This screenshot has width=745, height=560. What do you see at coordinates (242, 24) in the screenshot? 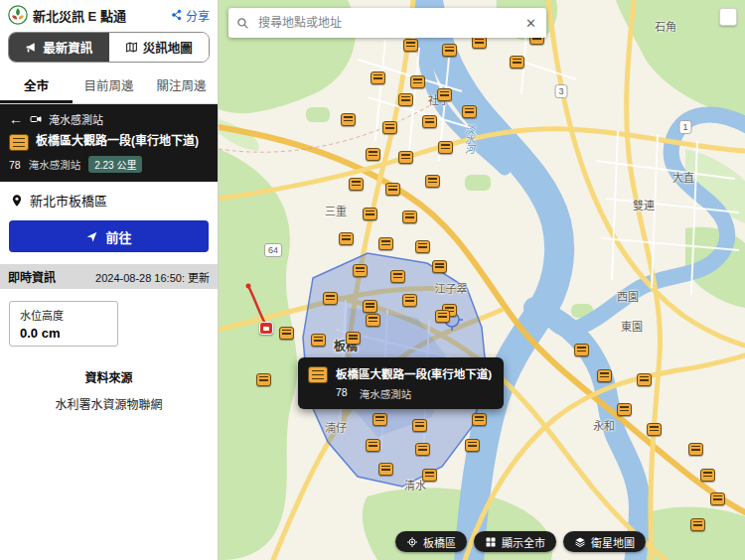
I see `search-icon` at bounding box center [242, 24].